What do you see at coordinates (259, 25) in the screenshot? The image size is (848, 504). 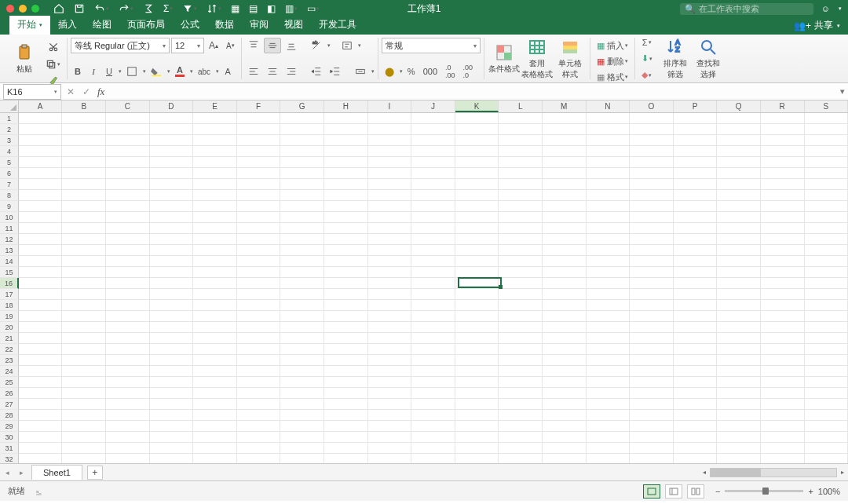 I see `tab-review: 审阅` at bounding box center [259, 25].